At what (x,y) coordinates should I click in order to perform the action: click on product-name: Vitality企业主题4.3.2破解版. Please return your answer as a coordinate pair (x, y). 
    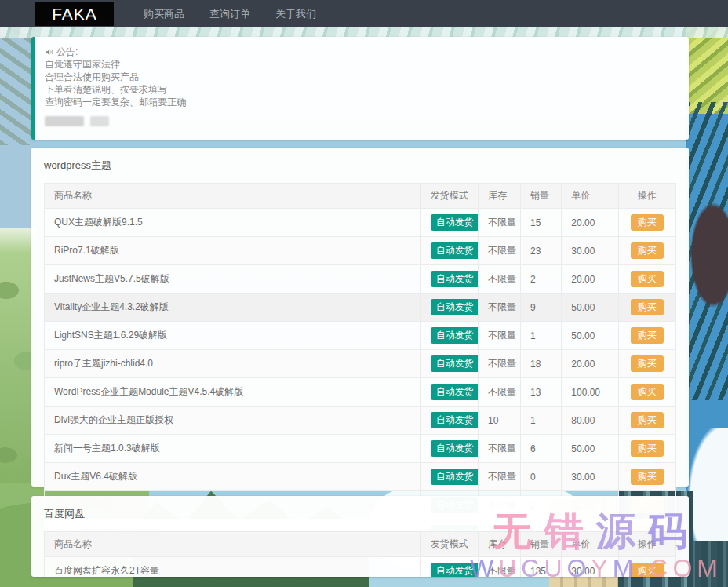
    Looking at the image, I should click on (233, 308).